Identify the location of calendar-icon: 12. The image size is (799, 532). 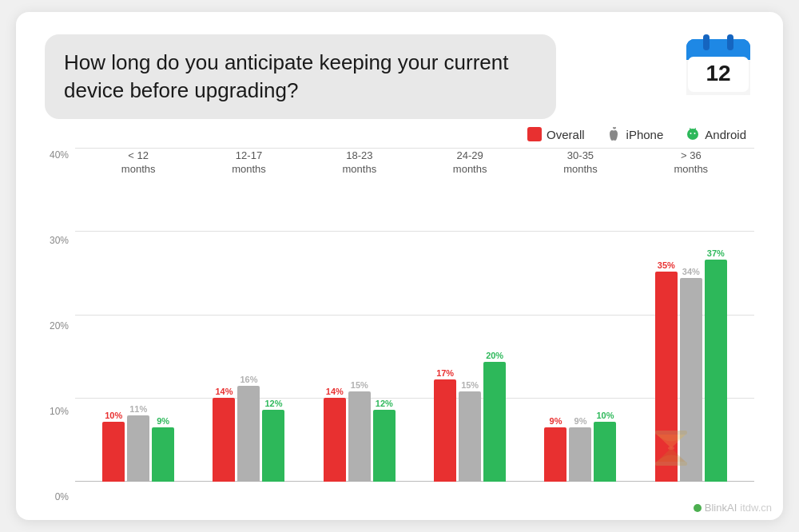
(718, 66).